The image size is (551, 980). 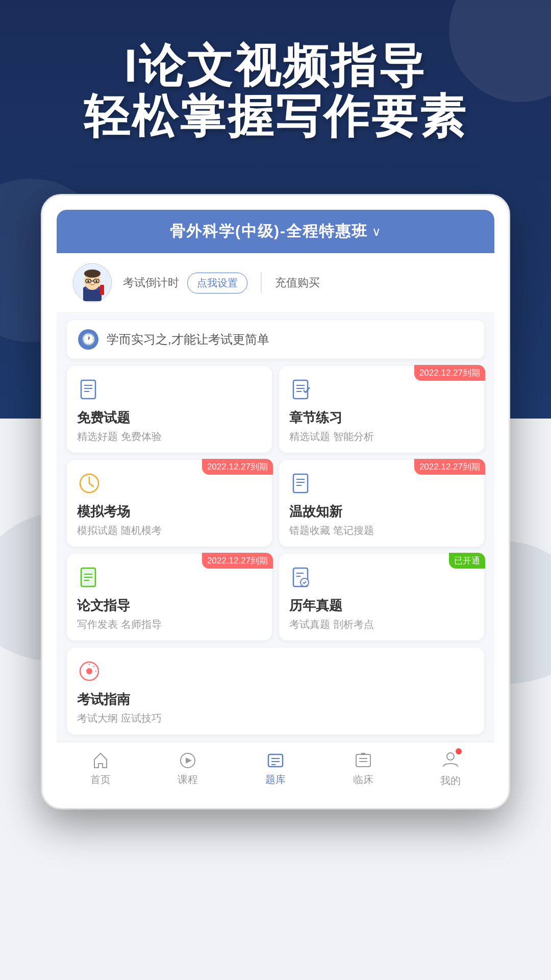 I want to click on card-mock-exam: 2022.12.27到期 模拟考场 模拟试题 随机模考, so click(x=169, y=503).